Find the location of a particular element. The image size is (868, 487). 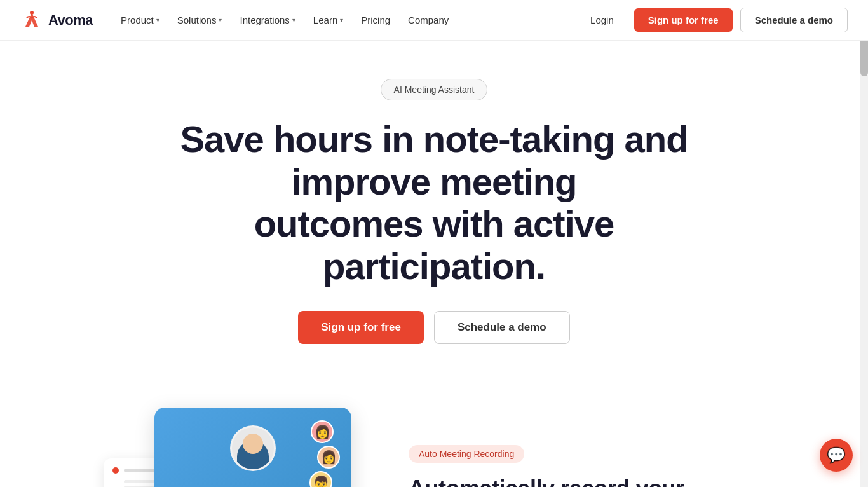

demo-button-nav: Schedule a demo is located at coordinates (794, 20).